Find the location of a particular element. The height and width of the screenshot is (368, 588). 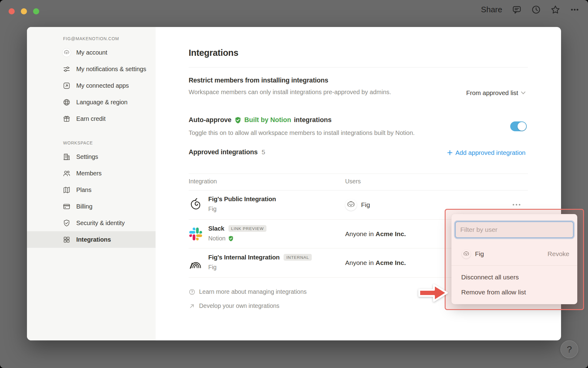

toggle-knob is located at coordinates (522, 126).